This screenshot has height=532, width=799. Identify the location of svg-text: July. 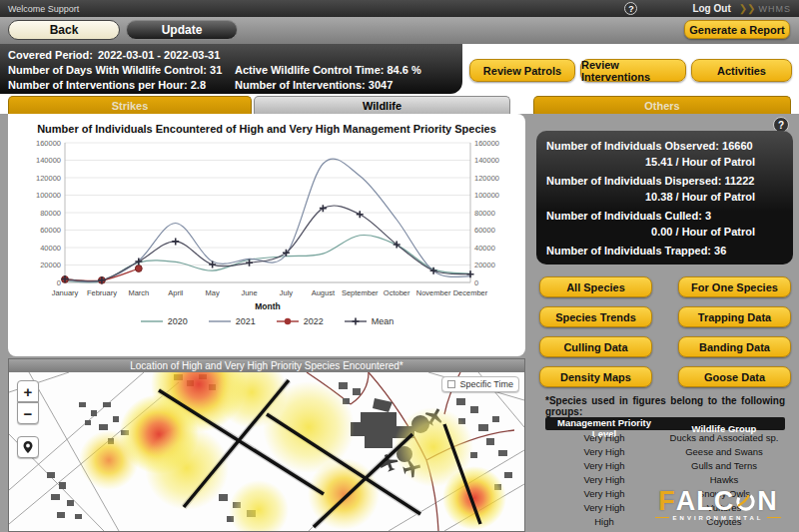
(286, 293).